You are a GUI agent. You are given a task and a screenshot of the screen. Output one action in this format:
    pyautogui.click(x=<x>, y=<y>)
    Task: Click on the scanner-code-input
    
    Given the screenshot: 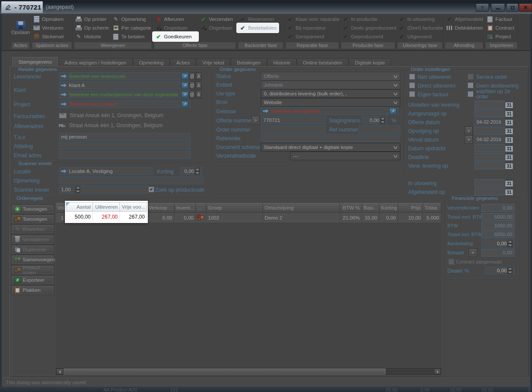 What is the action you would take?
    pyautogui.click(x=115, y=189)
    